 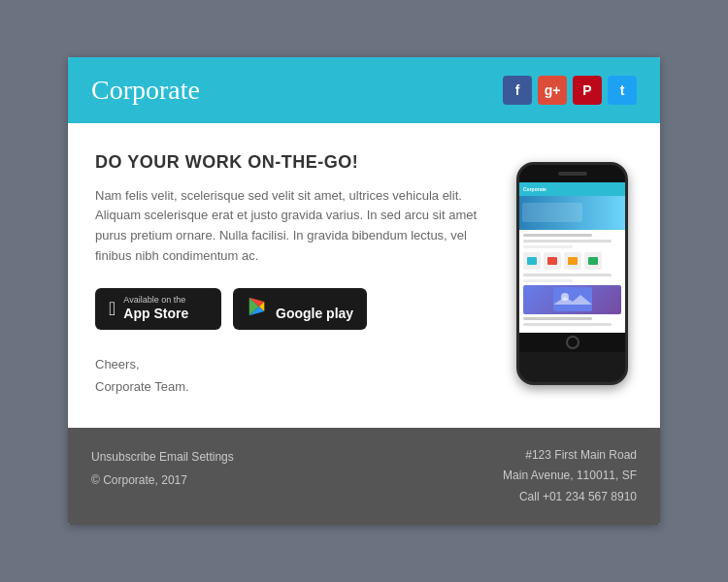 I want to click on social-icons-group: f g+ P t, so click(x=570, y=90).